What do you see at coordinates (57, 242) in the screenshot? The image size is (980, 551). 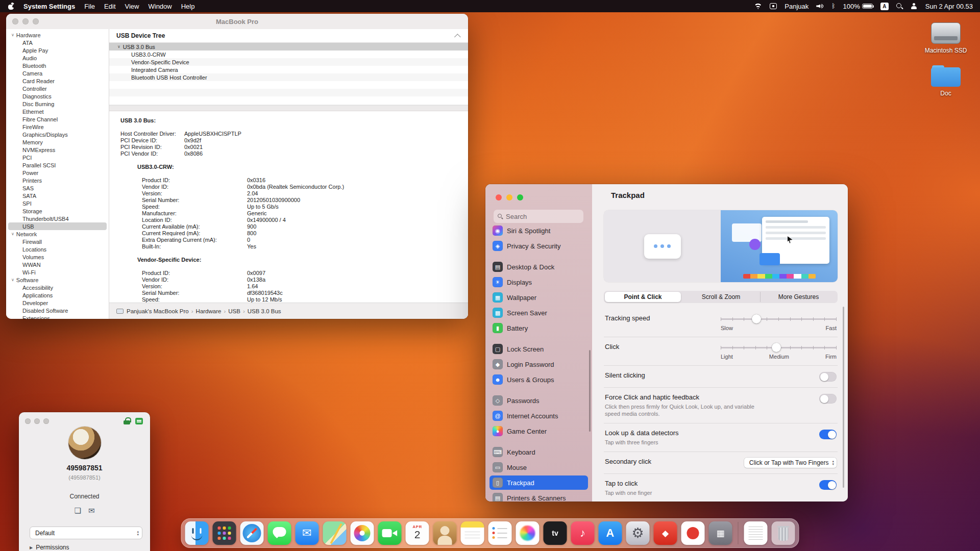 I see `sysinfo-sidebar-firewall: Firewall` at bounding box center [57, 242].